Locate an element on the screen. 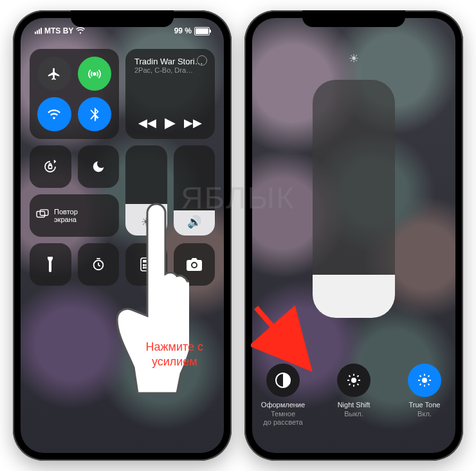 This screenshot has width=476, height=471. dark-mode-sub1: Темное is located at coordinates (283, 414).